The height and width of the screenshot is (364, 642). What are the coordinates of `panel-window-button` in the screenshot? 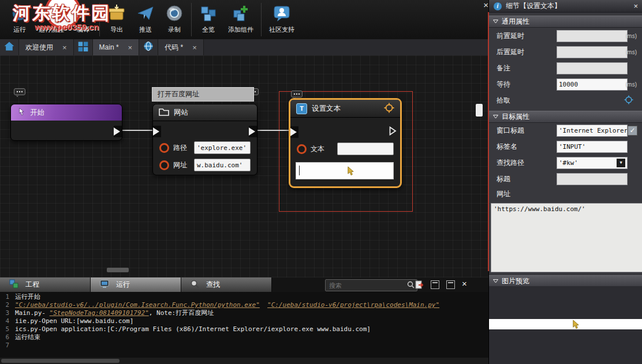 It's located at (435, 285).